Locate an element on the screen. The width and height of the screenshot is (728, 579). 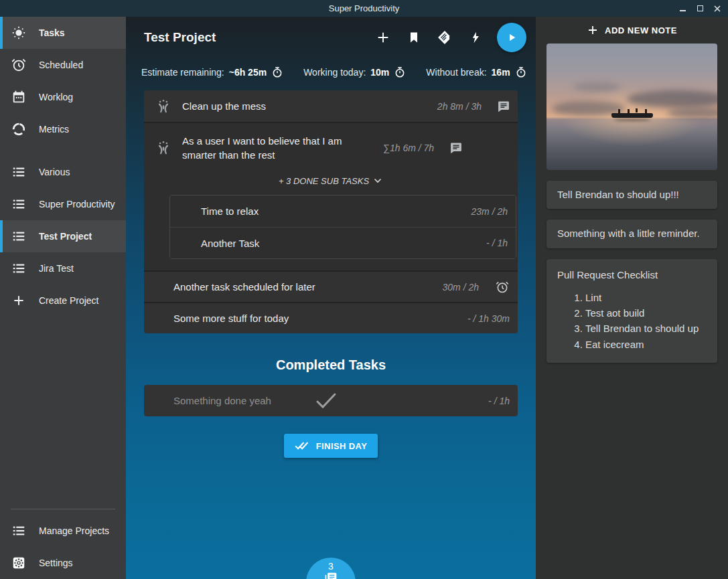
completed-task-title: Something done yeah is located at coordinates (229, 400).